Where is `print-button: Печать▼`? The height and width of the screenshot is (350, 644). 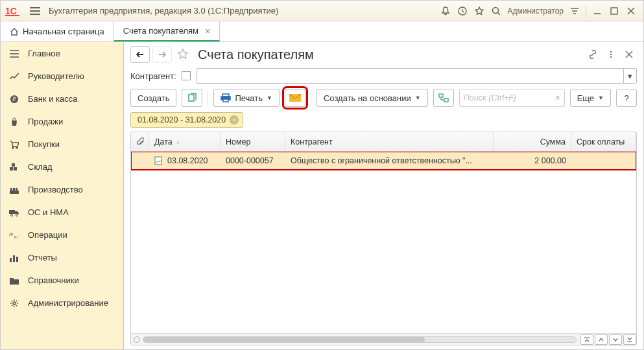
print-button: Печать▼ is located at coordinates (246, 98).